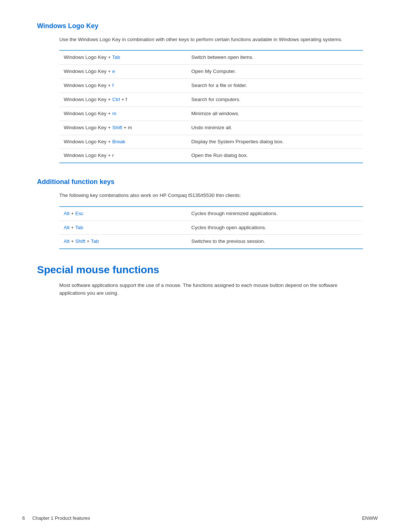  What do you see at coordinates (211, 142) in the screenshot?
I see `table-row: Windows Logo Key + Break Display the Sys…` at bounding box center [211, 142].